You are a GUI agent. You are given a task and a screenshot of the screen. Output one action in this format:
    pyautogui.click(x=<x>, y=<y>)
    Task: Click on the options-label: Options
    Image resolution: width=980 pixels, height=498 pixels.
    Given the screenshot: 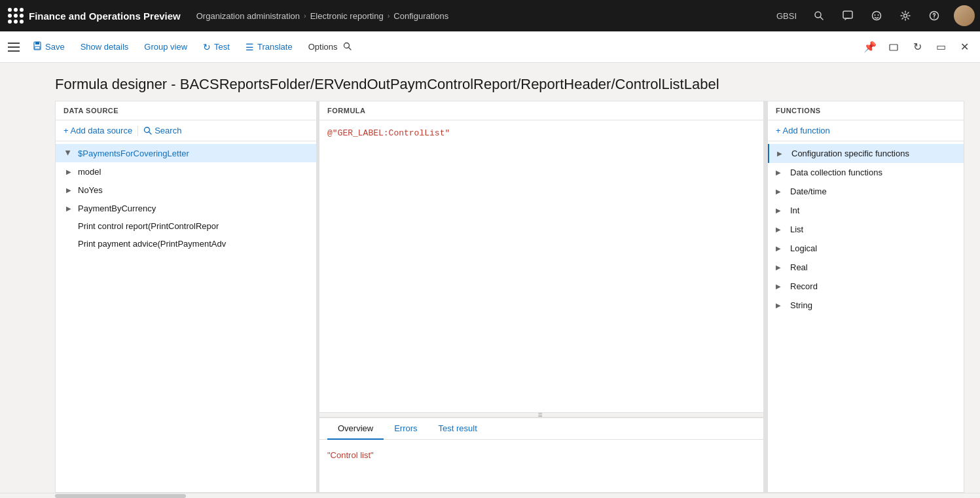 What is the action you would take?
    pyautogui.click(x=323, y=47)
    